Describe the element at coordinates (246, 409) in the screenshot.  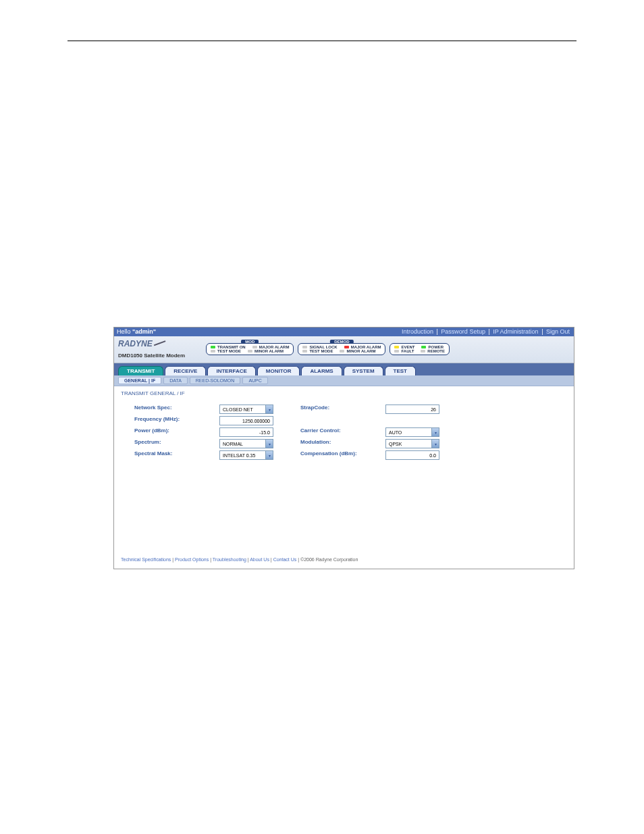
I see `select-network-spec-: CLOSED NET▾` at that location.